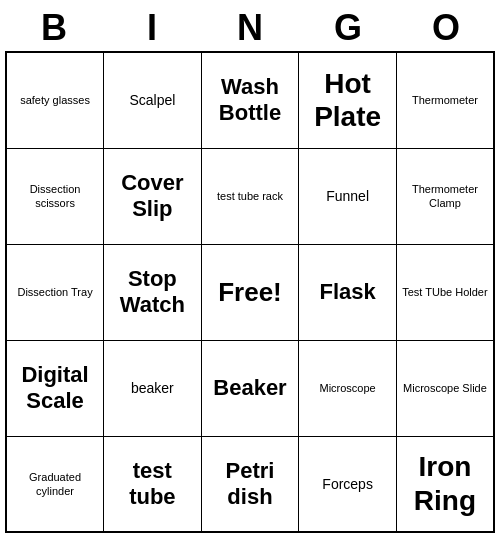 This screenshot has width=500, height=544. What do you see at coordinates (152, 28) in the screenshot?
I see `bingo-letter: I` at bounding box center [152, 28].